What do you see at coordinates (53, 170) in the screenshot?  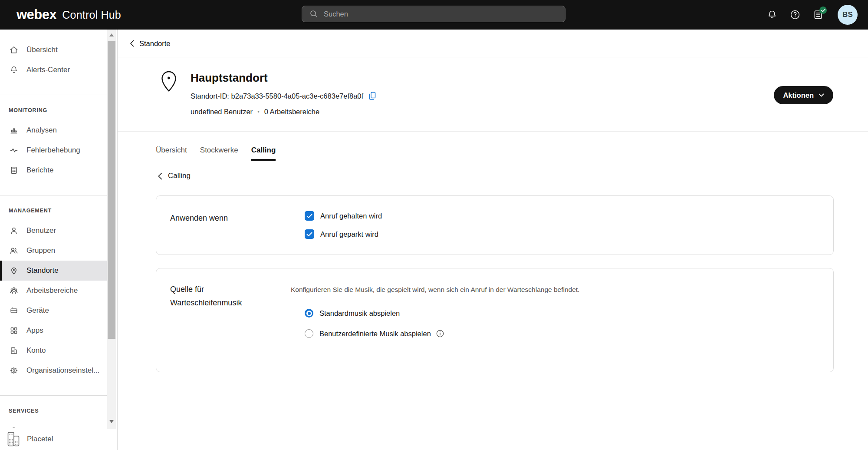 I see `sidebar-item-berichte: Berichte` at bounding box center [53, 170].